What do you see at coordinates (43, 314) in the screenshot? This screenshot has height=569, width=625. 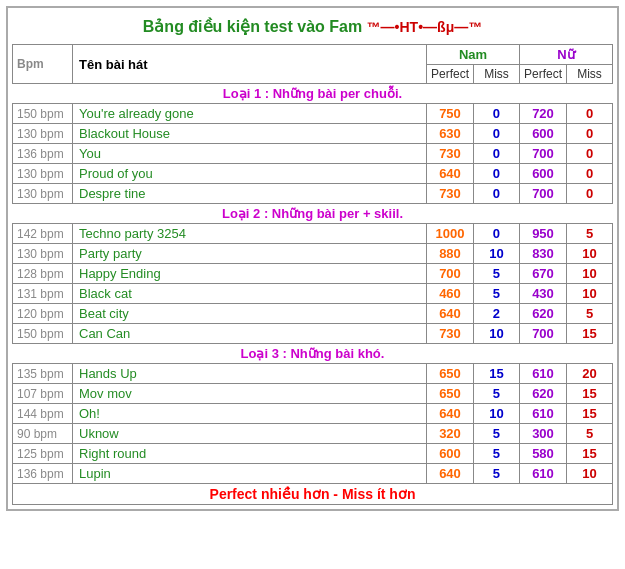 I see `bpm-cell: 120 bpm` at bounding box center [43, 314].